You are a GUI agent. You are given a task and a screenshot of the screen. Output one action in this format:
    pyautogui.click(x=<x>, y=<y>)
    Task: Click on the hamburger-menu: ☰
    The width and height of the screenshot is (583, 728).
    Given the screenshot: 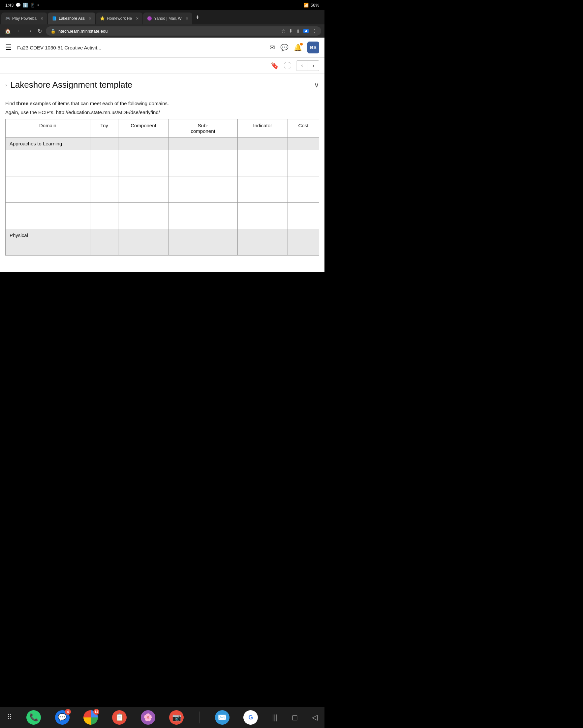 What is the action you would take?
    pyautogui.click(x=9, y=47)
    